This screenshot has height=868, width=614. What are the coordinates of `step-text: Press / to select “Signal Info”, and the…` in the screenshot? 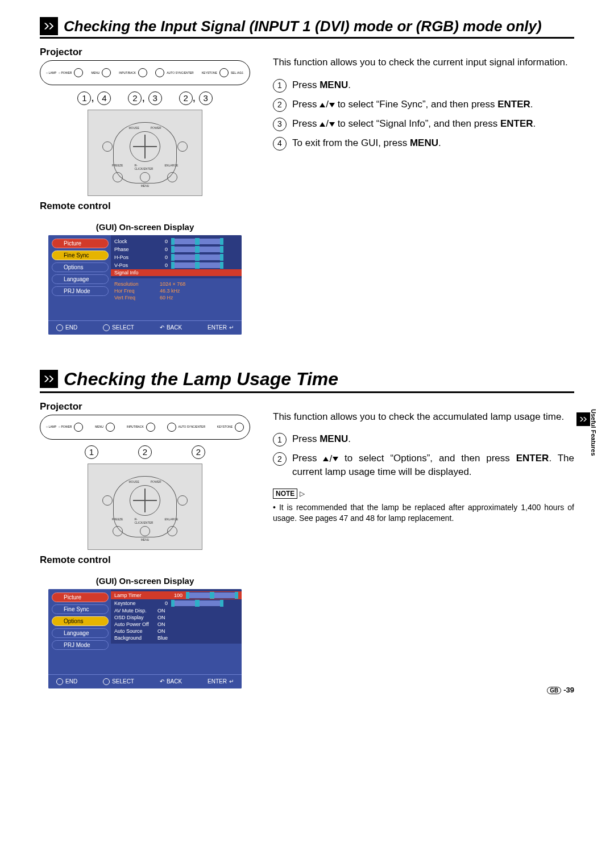 It's located at (414, 124).